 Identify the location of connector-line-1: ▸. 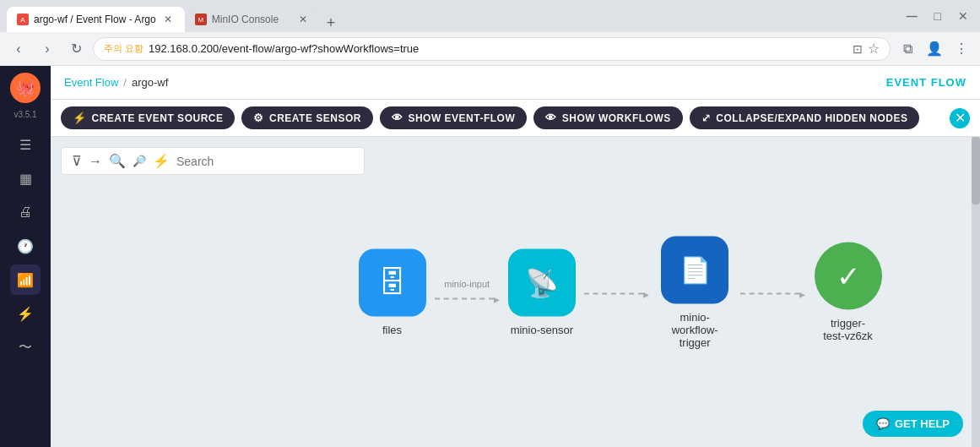
(468, 299).